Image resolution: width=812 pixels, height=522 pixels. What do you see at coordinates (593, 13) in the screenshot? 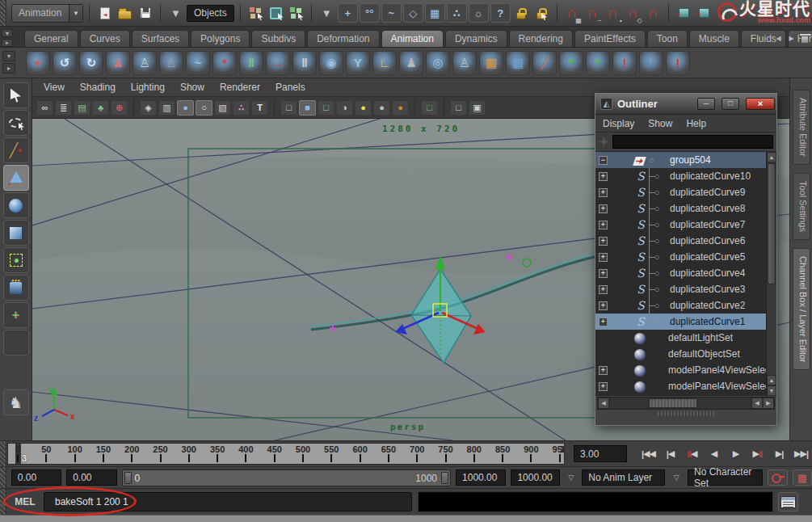
I see `snap-to-curve-icon: ∩~` at bounding box center [593, 13].